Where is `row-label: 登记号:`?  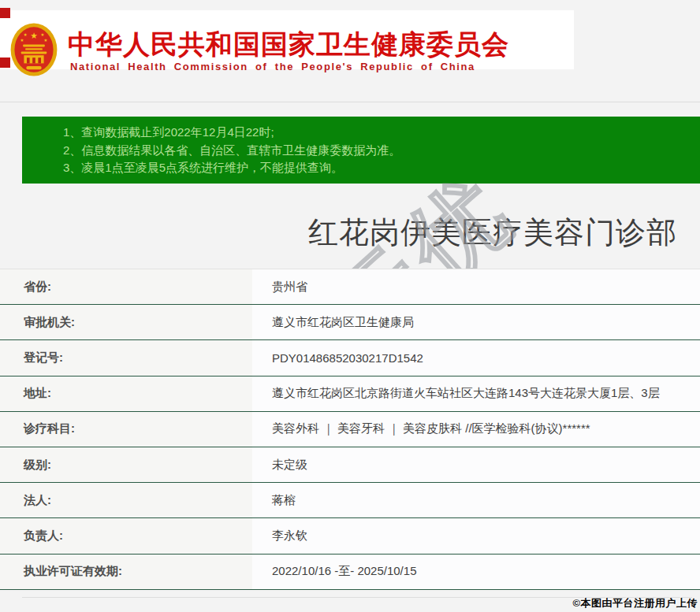
row-label: 登记号: is located at coordinates (126, 358).